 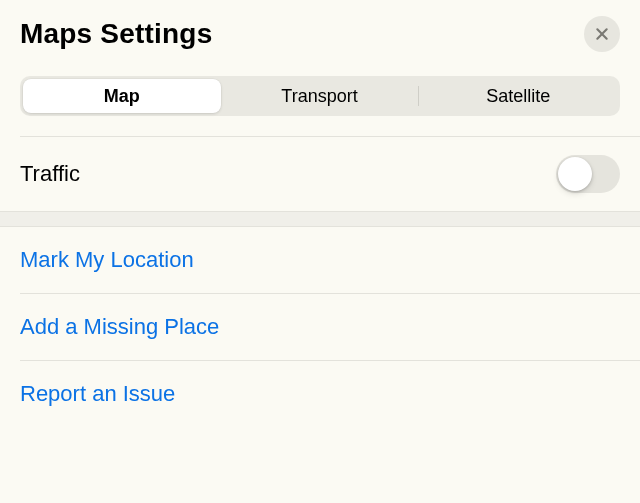 What do you see at coordinates (122, 96) in the screenshot?
I see `segment-map: Map` at bounding box center [122, 96].